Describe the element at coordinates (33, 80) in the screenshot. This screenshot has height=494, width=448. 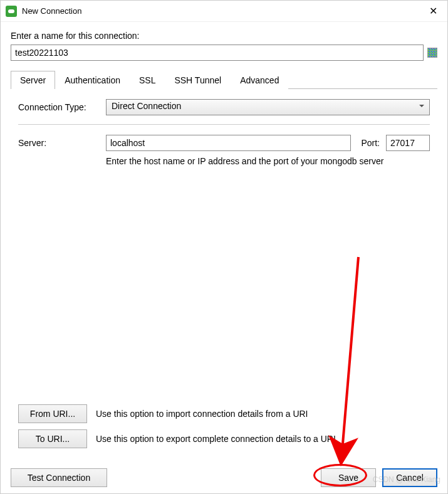
I see `tab-server: Server` at that location.